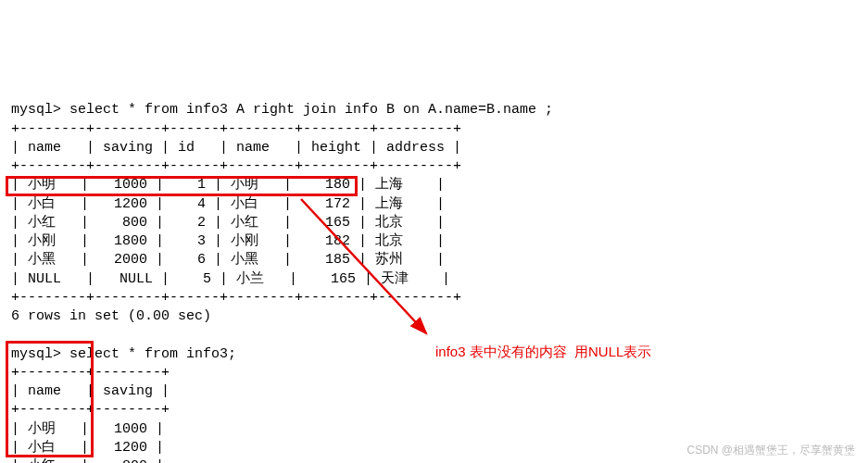 The image size is (868, 463). What do you see at coordinates (87, 461) in the screenshot?
I see `table-row: | 小红 | 800 |` at bounding box center [87, 461].